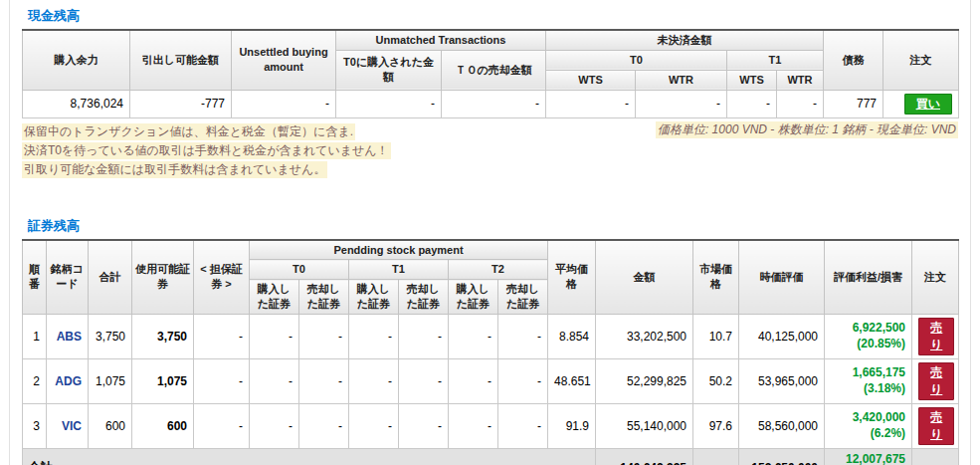 The image size is (980, 465). Describe the element at coordinates (800, 80) in the screenshot. I see `col-t1-wtr: WTR` at that location.